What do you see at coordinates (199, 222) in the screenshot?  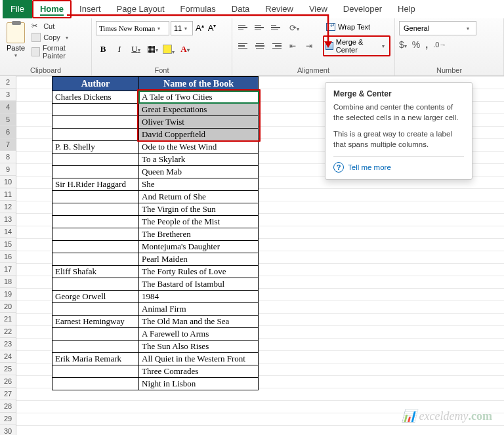 I see `cell-book: The People of the Mist` at bounding box center [199, 222].